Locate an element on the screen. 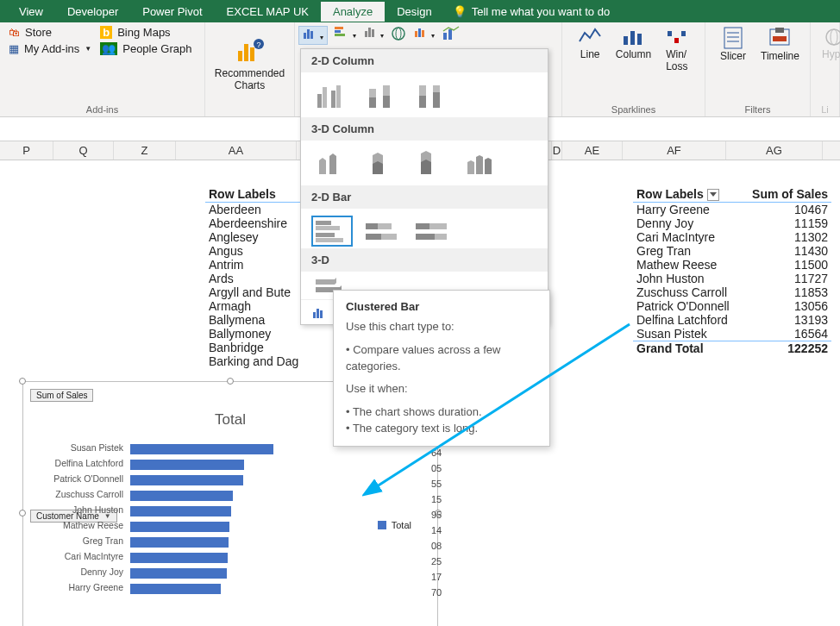 The height and width of the screenshot is (626, 840). col-Q: Q is located at coordinates (84, 150).